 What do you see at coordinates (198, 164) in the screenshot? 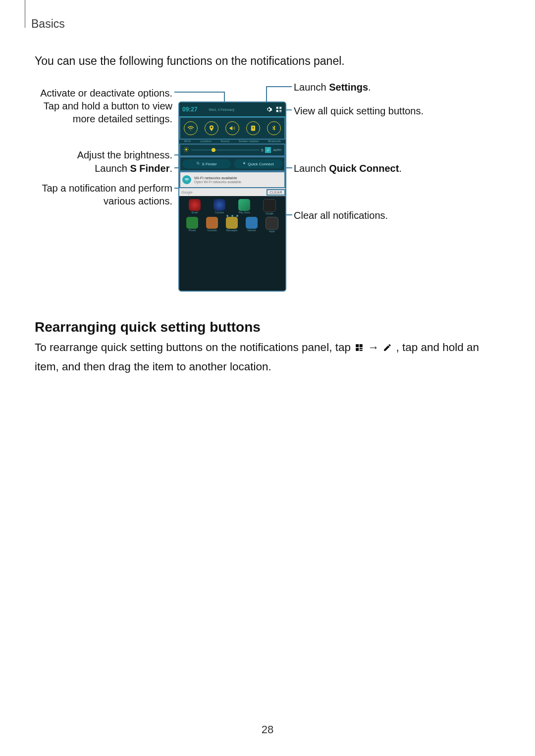
I see `search-icon` at bounding box center [198, 164].